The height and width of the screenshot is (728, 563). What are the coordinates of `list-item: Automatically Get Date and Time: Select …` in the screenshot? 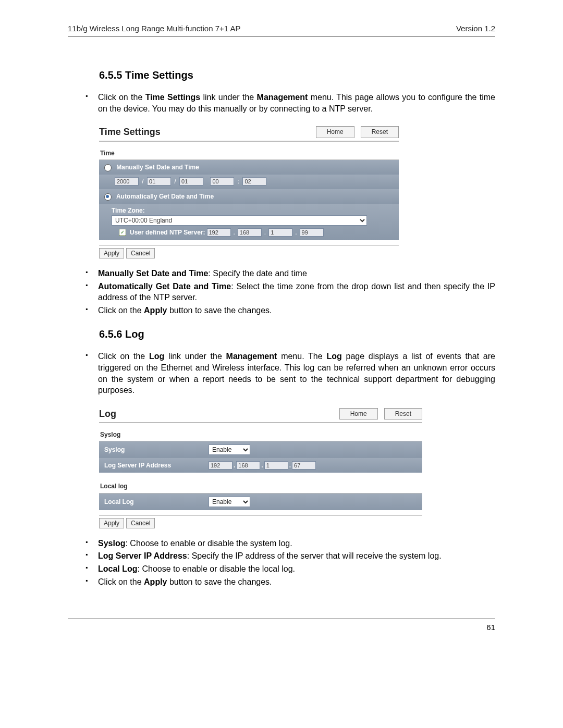 It's located at (289, 292).